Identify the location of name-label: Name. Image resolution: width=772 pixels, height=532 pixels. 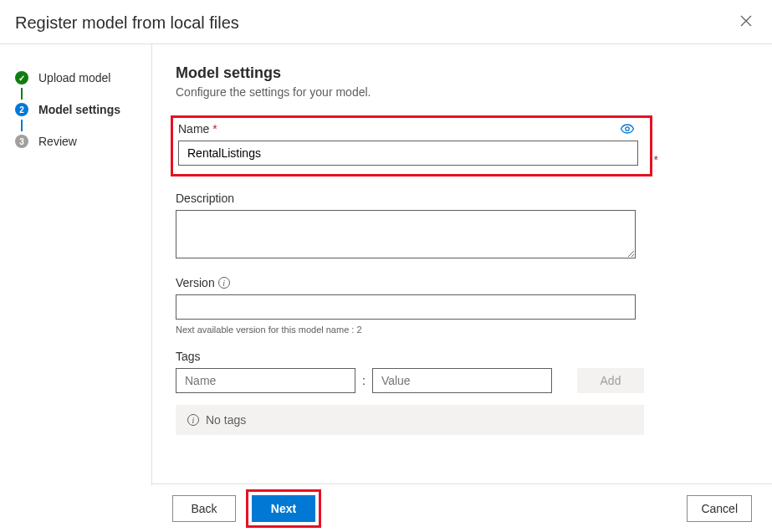
(194, 129).